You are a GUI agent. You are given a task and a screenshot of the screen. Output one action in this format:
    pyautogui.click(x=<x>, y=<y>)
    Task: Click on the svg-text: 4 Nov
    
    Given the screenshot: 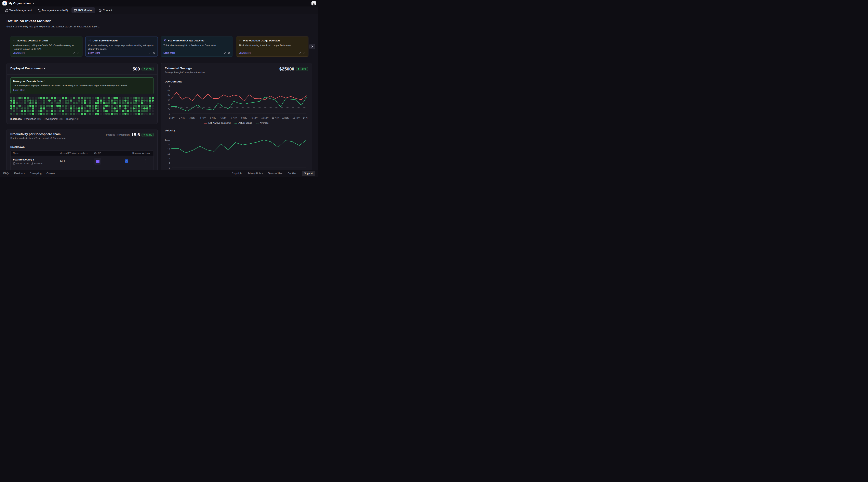 What is the action you would take?
    pyautogui.click(x=203, y=118)
    